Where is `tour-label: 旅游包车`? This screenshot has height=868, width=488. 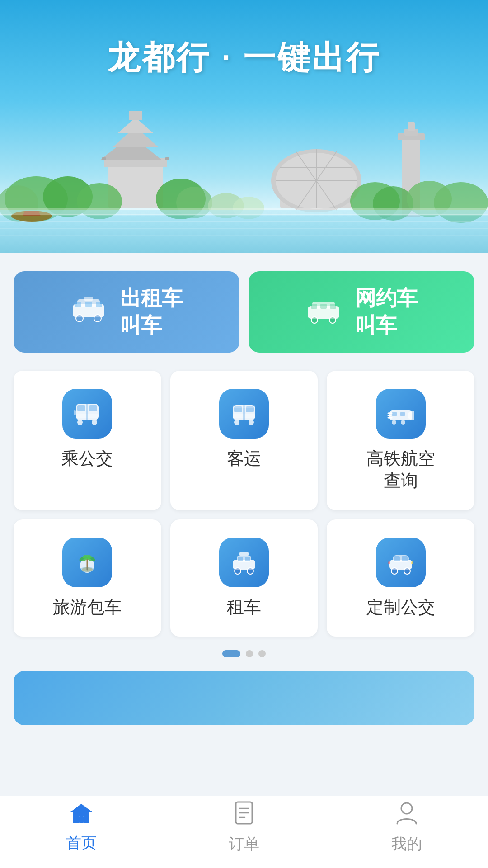 tour-label: 旅游包车 is located at coordinates (87, 608).